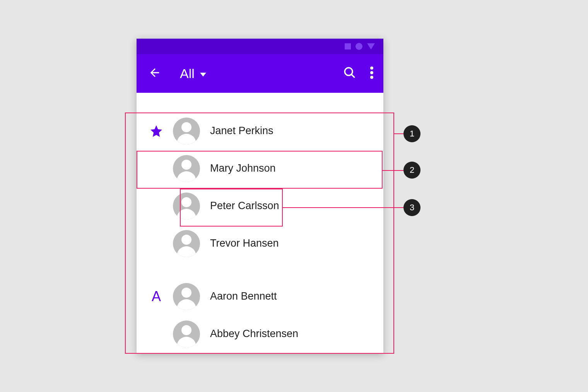 The image size is (588, 392). What do you see at coordinates (372, 73) in the screenshot?
I see `overflow-menu-button` at bounding box center [372, 73].